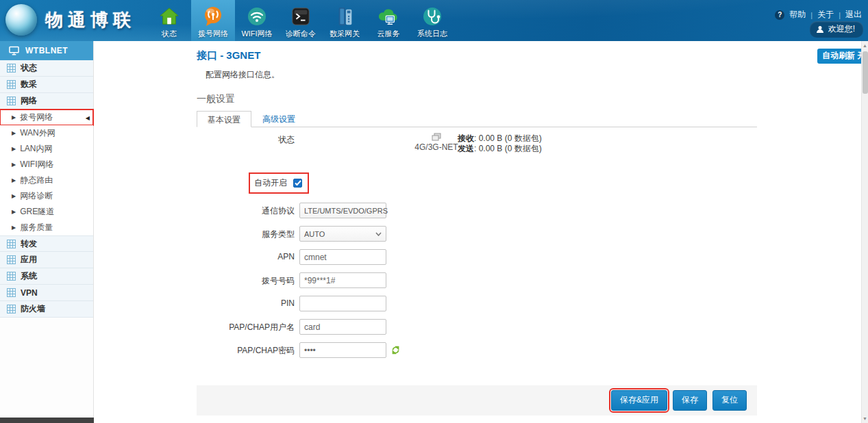  What do you see at coordinates (297, 183) in the screenshot?
I see `auto-start-checkbox` at bounding box center [297, 183].